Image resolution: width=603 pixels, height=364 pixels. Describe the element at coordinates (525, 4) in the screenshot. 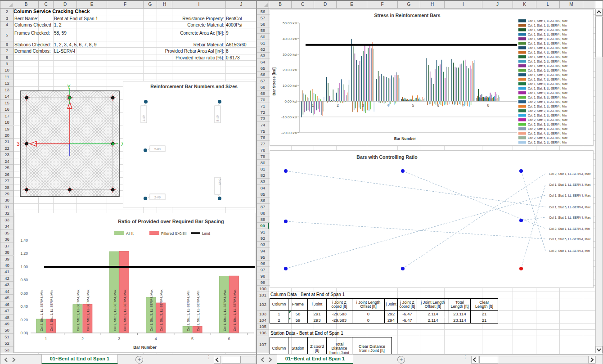

I see `column-header-K: K` at that location.